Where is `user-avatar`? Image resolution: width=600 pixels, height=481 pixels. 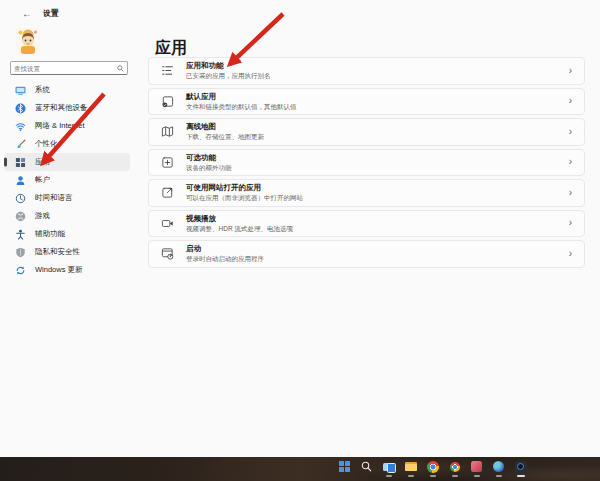
user-avatar is located at coordinates (28, 41).